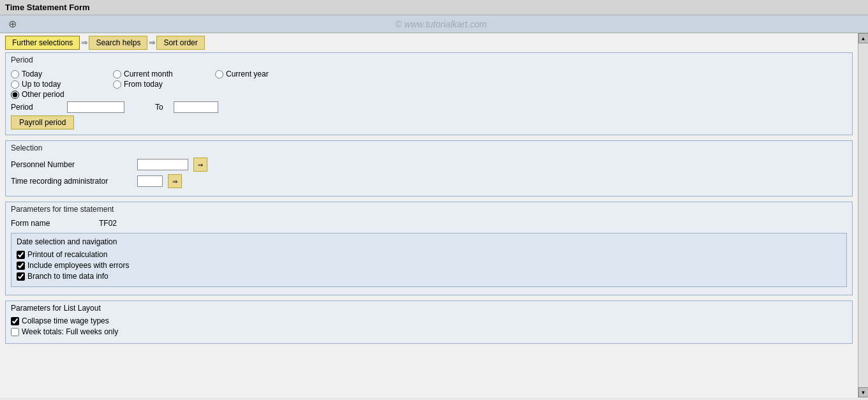 The image size is (868, 400). I want to click on check-include, so click(20, 265).